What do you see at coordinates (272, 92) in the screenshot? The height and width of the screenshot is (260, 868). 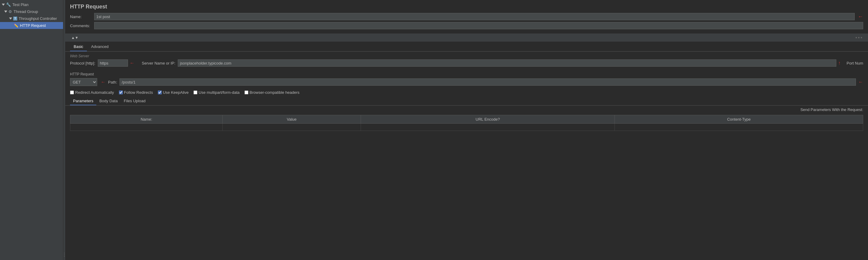 I see `checkbox-browser-headers: Browser-compatible headers` at bounding box center [272, 92].